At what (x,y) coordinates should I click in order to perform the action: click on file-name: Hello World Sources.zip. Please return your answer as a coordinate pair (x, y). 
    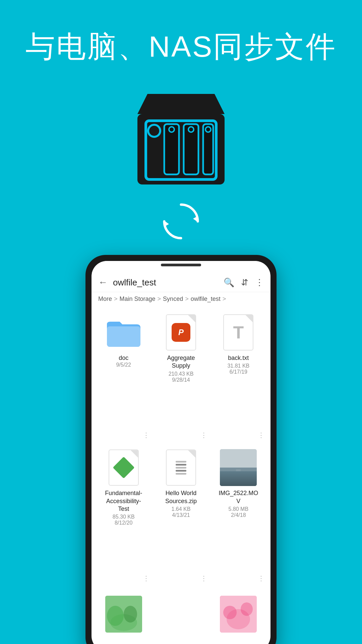
    Looking at the image, I should click on (181, 497).